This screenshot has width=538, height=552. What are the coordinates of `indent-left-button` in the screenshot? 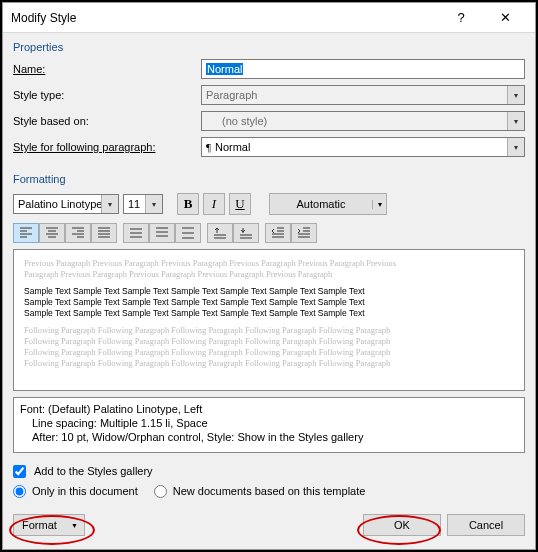 It's located at (278, 233).